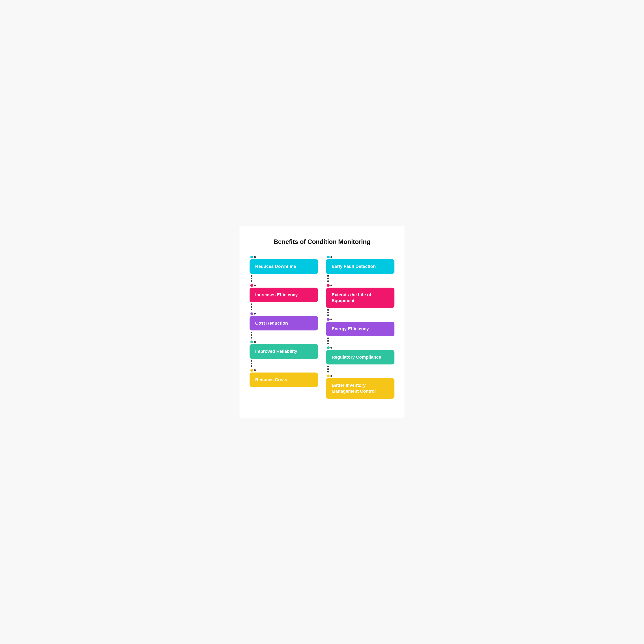  Describe the element at coordinates (284, 285) in the screenshot. I see `dots-top-increases-efficiency` at that location.